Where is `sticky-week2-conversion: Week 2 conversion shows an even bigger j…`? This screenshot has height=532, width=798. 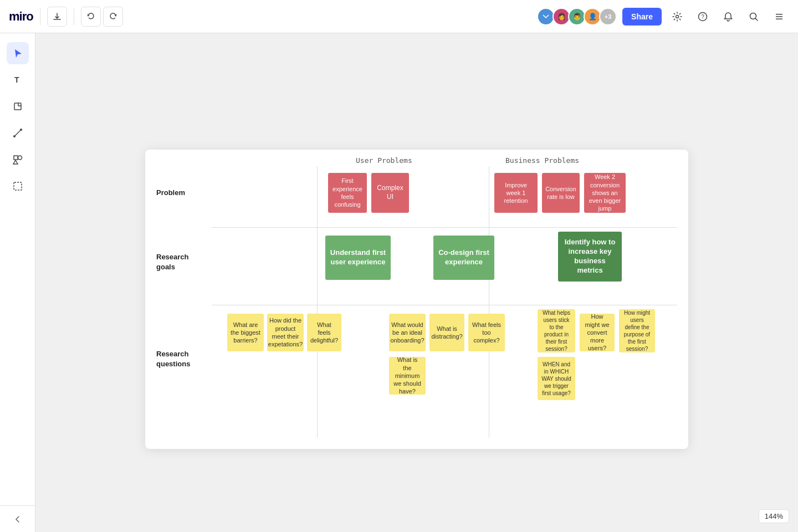
sticky-week2-conversion: Week 2 conversion shows an even bigger j… is located at coordinates (605, 193).